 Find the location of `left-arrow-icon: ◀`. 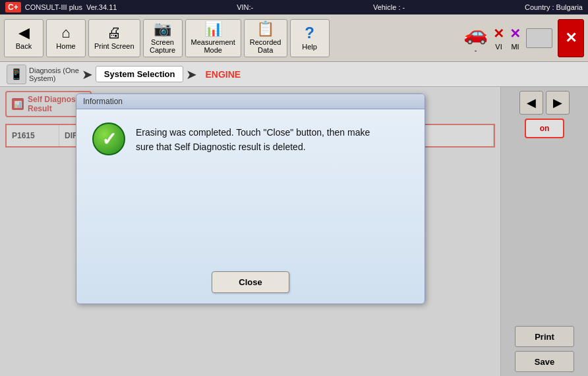

left-arrow-icon: ◀ is located at coordinates (531, 103).